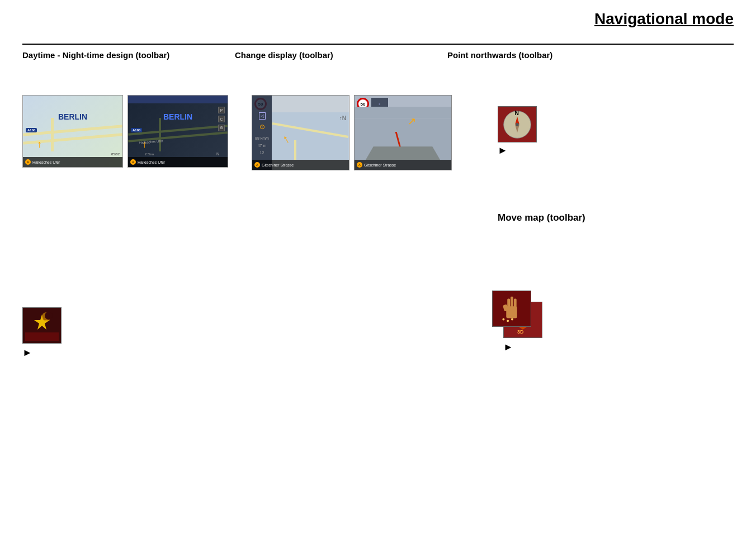 The height and width of the screenshot is (533, 756). I want to click on day-street-icon: A, so click(28, 162).